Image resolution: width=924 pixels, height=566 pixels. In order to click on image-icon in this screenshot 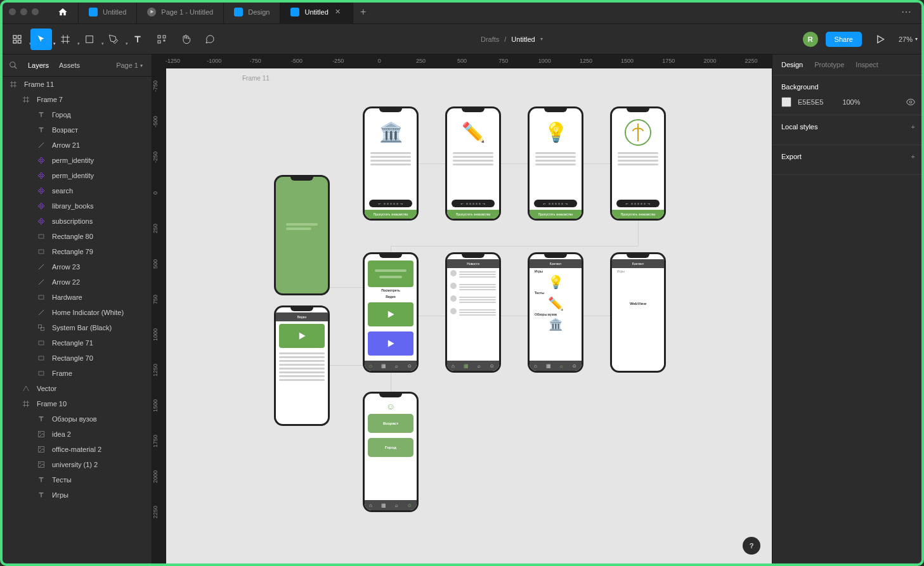, I will do `click(41, 465)`.